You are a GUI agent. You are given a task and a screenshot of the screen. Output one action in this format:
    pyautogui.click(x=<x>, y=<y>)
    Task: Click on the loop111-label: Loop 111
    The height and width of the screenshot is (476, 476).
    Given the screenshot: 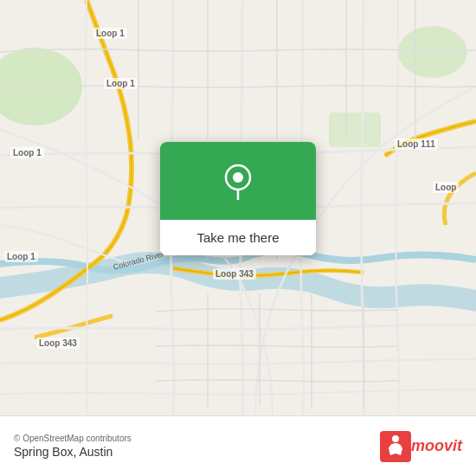 What is the action you would take?
    pyautogui.click(x=416, y=144)
    